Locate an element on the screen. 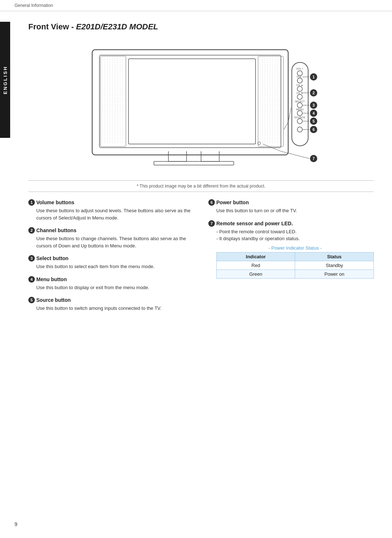  item-desc-3: Use this button to select each item from… is located at coordinates (115, 267).